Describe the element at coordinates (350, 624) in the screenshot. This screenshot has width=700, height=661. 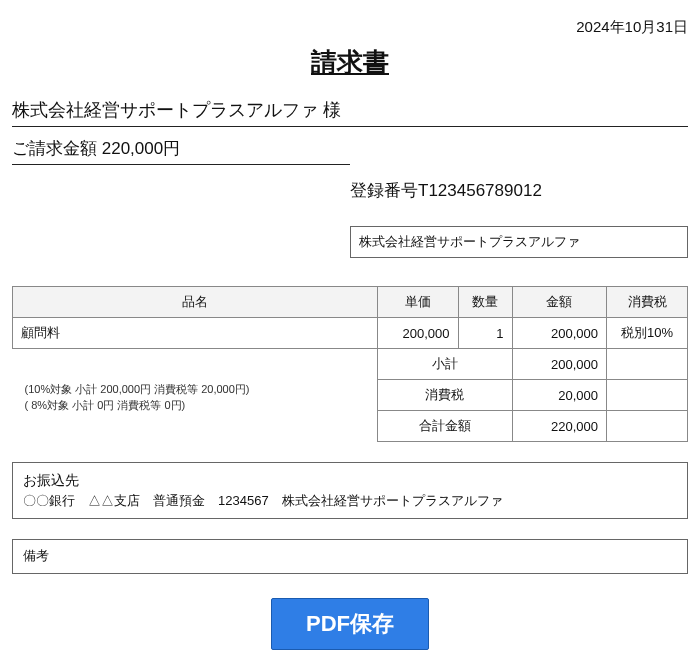
I see `pdf-save-button: PDF保存` at that location.